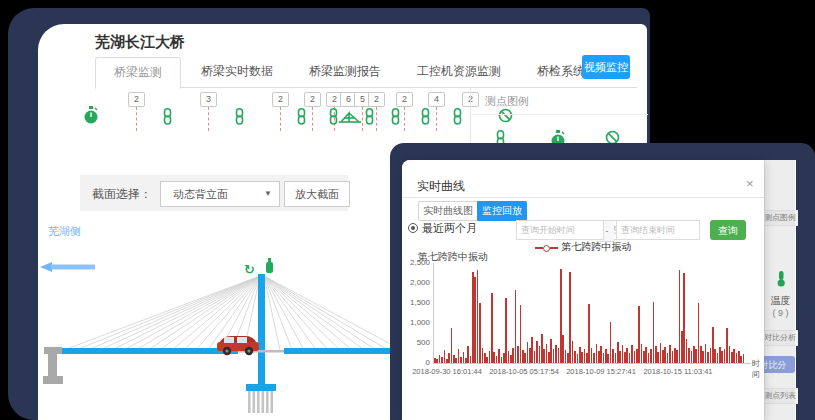  Describe the element at coordinates (138, 73) in the screenshot. I see `tab-0: 桥梁监测` at that location.